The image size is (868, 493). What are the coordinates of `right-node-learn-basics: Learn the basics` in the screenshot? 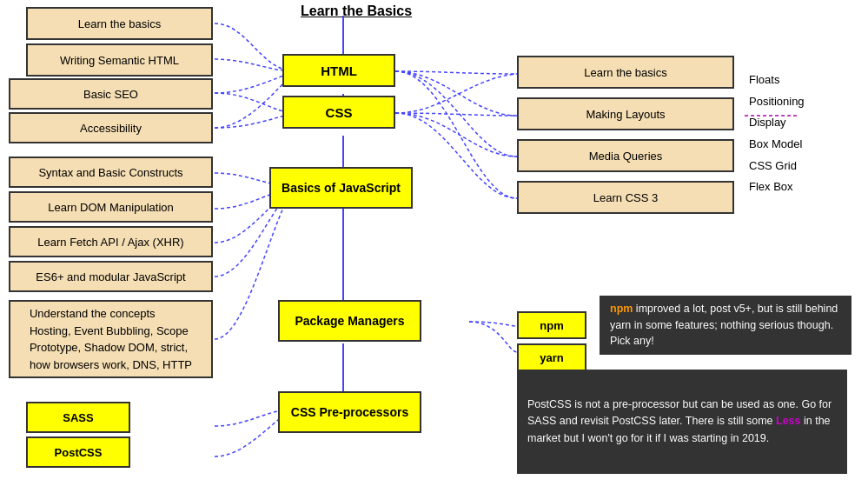 It's located at (626, 72).